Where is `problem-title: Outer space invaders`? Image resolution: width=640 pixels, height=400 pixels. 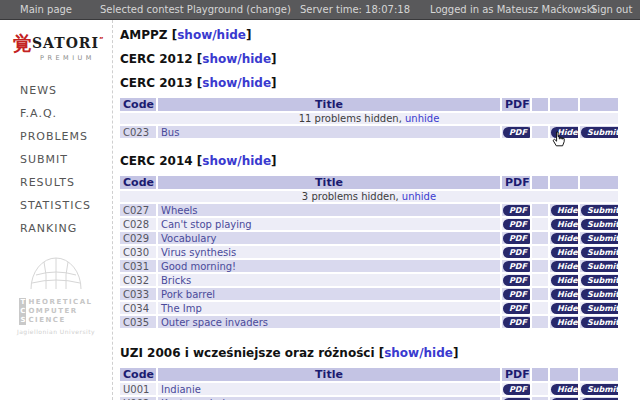 problem-title: Outer space invaders is located at coordinates (329, 322).